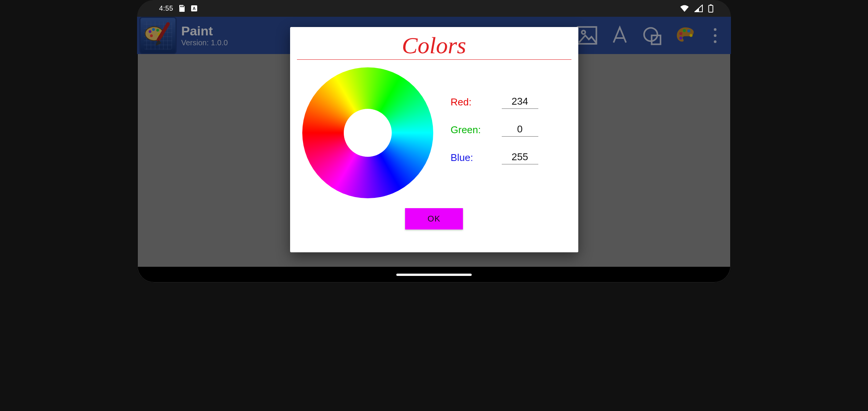 This screenshot has height=411, width=868. I want to click on green-label: Green:, so click(474, 130).